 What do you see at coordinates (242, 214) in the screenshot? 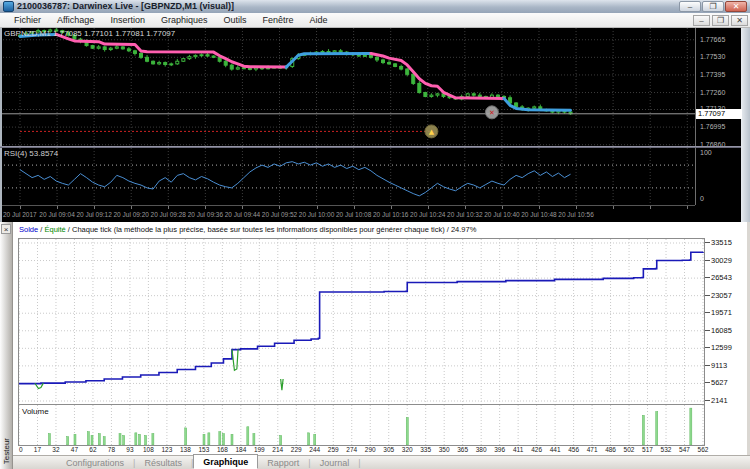
I see `time-axis-label: 20 Jul 09:44` at bounding box center [242, 214].